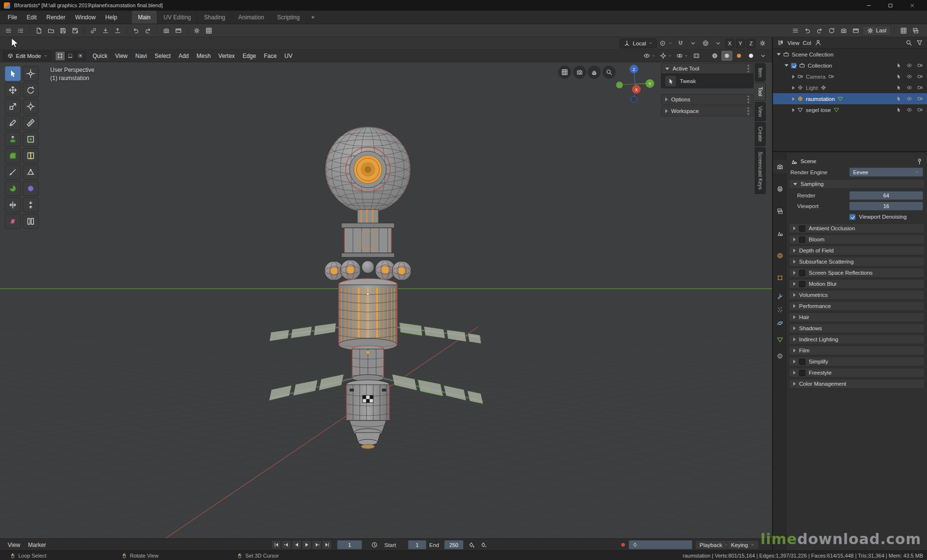  I want to click on outliner-row-scene-collection: Scene Collection, so click(850, 54).